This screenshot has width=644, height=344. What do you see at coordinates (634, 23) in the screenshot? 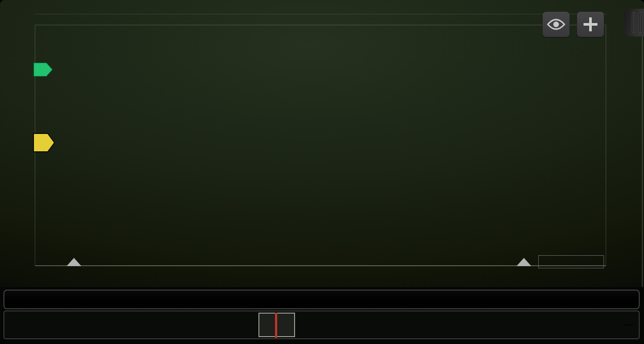
I see `side-drawer-handle` at bounding box center [634, 23].